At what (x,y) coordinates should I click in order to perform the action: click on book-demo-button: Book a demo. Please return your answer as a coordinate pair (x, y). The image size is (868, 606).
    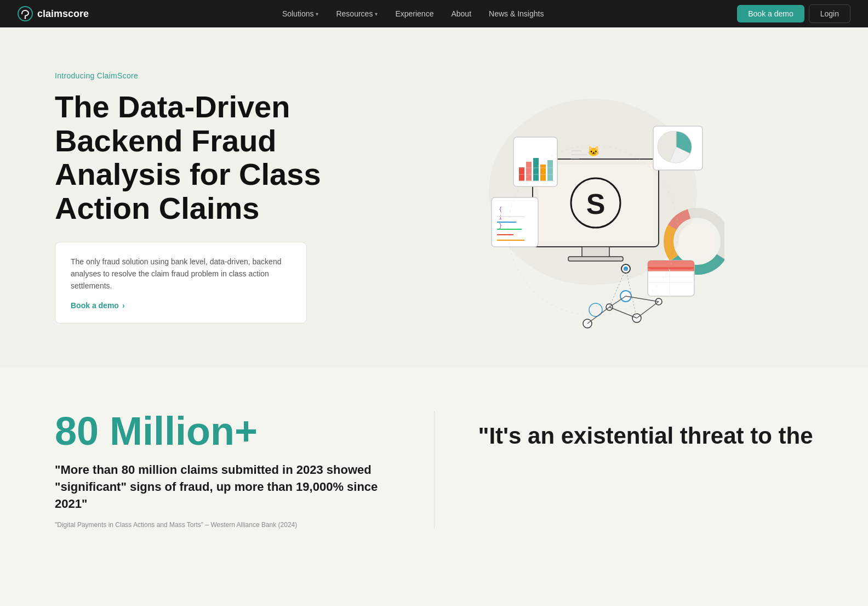
    Looking at the image, I should click on (770, 14).